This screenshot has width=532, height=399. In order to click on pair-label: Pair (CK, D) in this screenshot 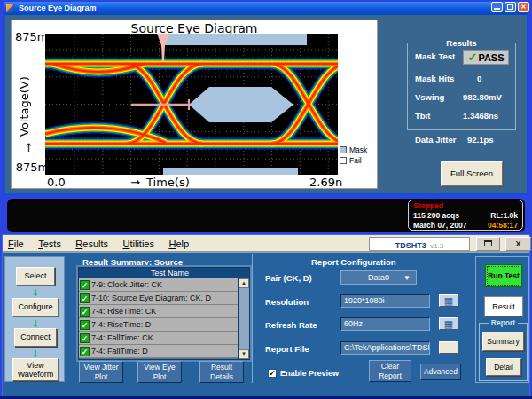, I will do `click(289, 278)`.